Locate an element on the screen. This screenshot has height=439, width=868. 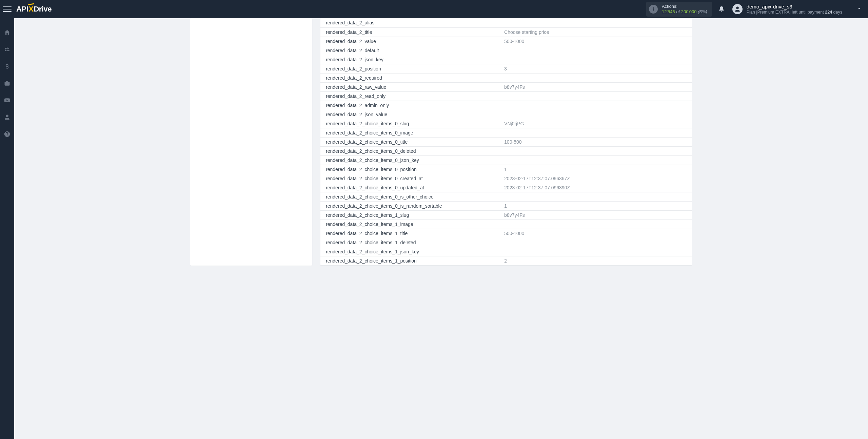
actions-of: of is located at coordinates (678, 12).